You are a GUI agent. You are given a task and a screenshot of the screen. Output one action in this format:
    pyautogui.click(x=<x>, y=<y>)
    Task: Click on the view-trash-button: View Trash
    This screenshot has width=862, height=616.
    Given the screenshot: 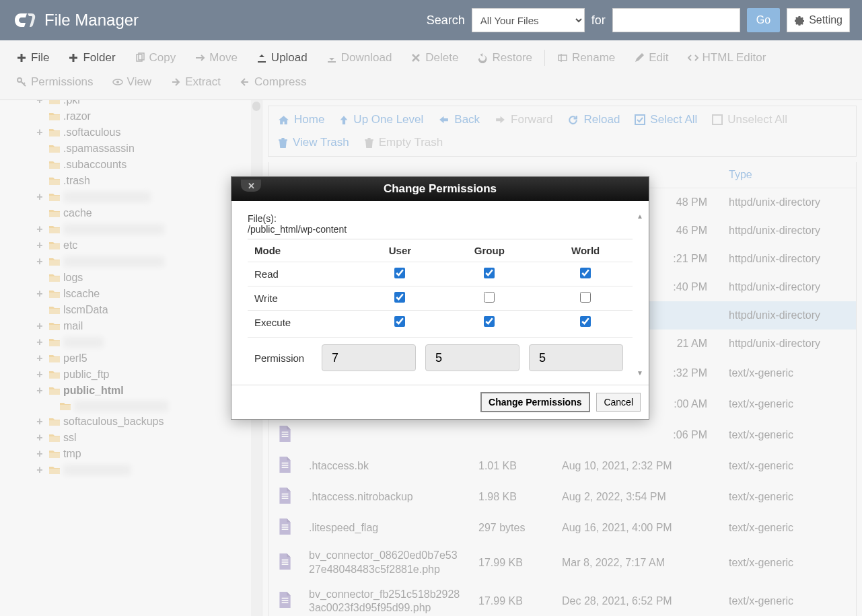 What is the action you would take?
    pyautogui.click(x=314, y=143)
    